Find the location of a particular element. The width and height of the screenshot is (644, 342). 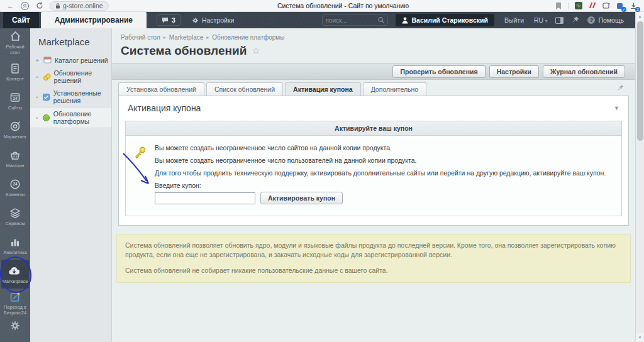

scrollbar-thumb is located at coordinates (640, 81).